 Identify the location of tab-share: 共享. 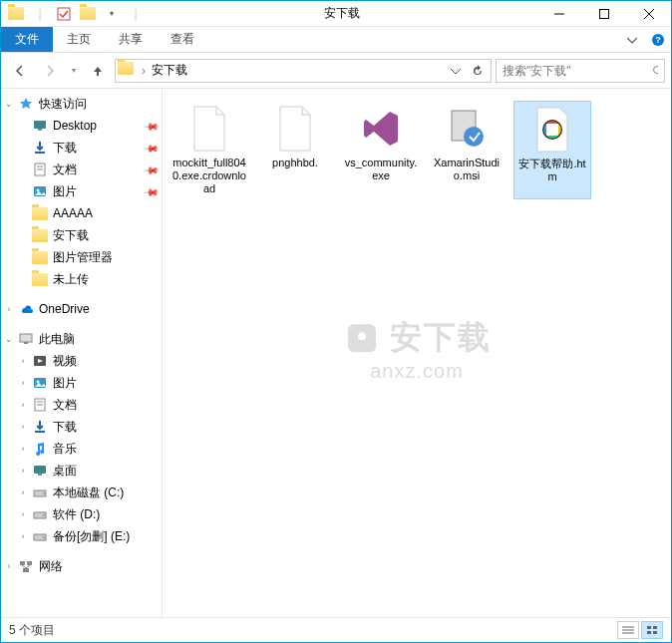
(131, 40).